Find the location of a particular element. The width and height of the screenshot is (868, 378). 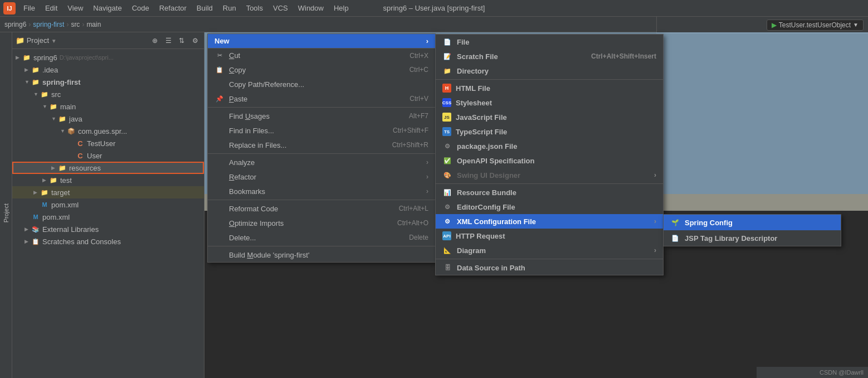

menu-code: Code is located at coordinates (140, 8).